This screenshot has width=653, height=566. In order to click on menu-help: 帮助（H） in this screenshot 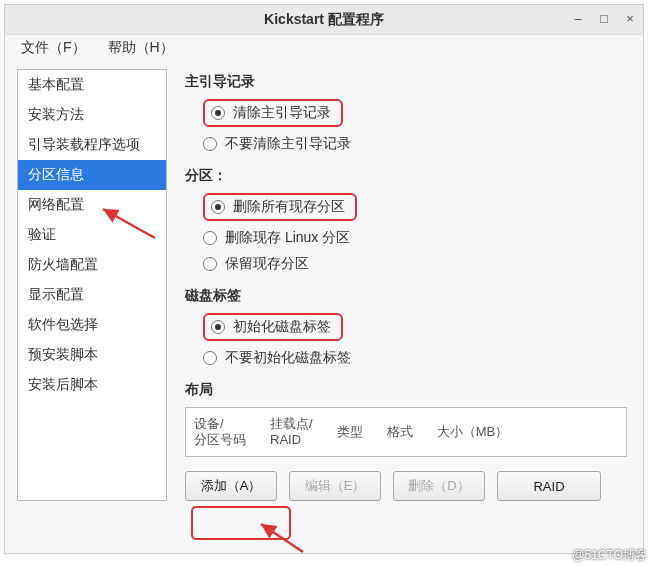, I will do `click(141, 48)`.